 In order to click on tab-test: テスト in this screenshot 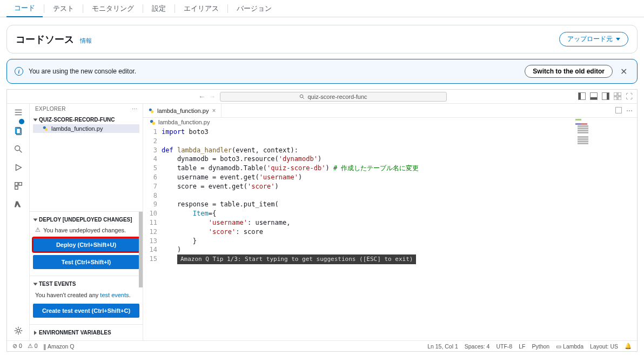, I will do `click(64, 9)`.